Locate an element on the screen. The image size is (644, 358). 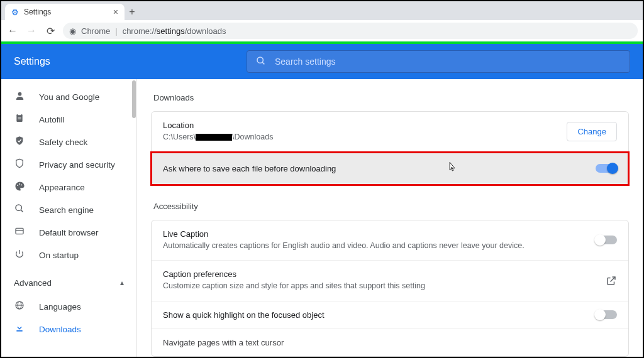
quick-highlight-label: Show a quick highlight on the focused ob… is located at coordinates (375, 315).